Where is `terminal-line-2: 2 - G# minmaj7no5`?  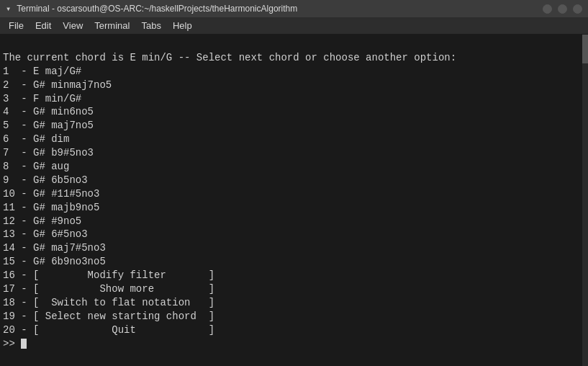
terminal-line-2: 2 - G# minmaj7no5 is located at coordinates (294, 85).